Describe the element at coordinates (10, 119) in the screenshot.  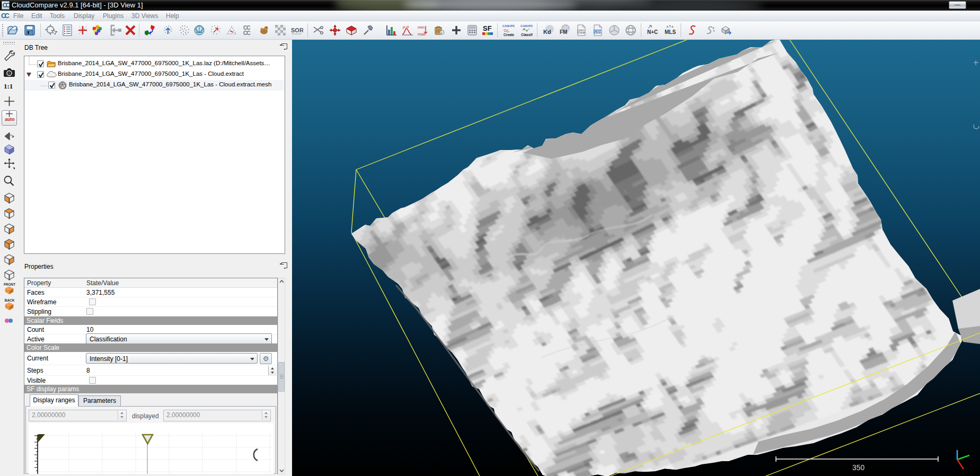
I see `svg-text: auto` at that location.